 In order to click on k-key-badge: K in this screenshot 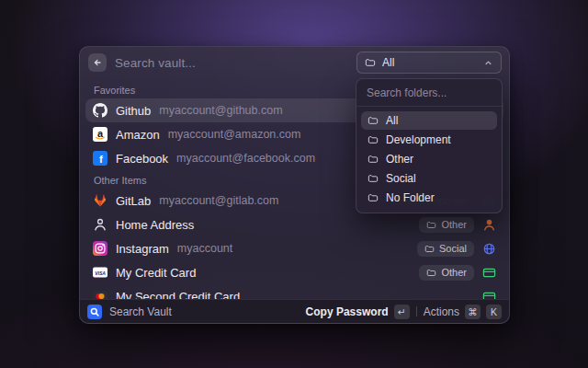, I will do `click(494, 312)`.